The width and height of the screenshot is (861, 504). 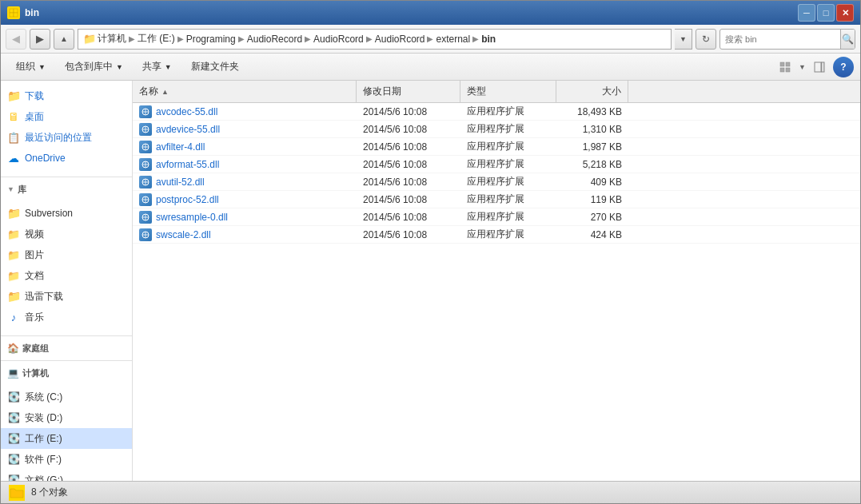 What do you see at coordinates (780, 39) in the screenshot?
I see `search-input` at bounding box center [780, 39].